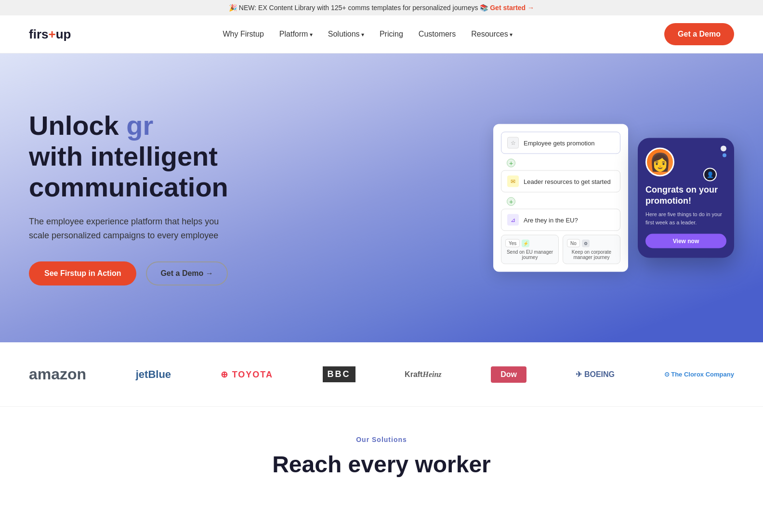 The width and height of the screenshot is (763, 532). What do you see at coordinates (614, 198) in the screenshot?
I see `hero-visual: ☆ Employee gets promotion + ✉ Leader res…` at bounding box center [614, 198].